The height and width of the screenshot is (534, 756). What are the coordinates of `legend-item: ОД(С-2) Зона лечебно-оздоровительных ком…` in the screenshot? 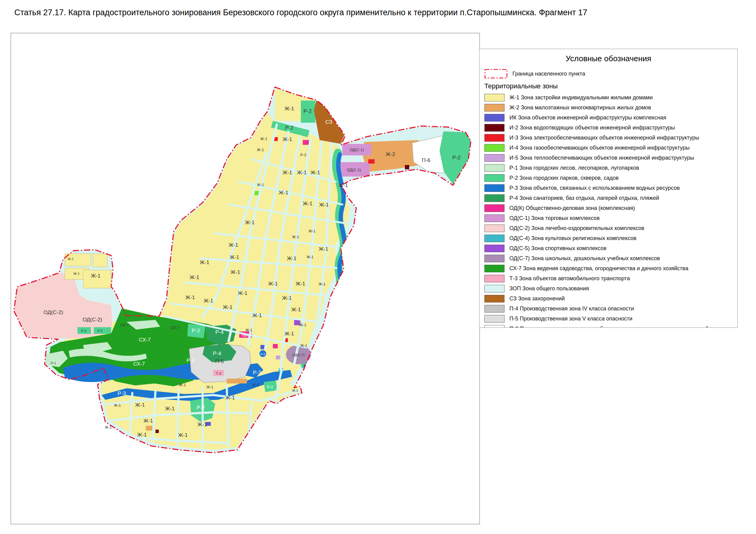 It's located at (608, 228).